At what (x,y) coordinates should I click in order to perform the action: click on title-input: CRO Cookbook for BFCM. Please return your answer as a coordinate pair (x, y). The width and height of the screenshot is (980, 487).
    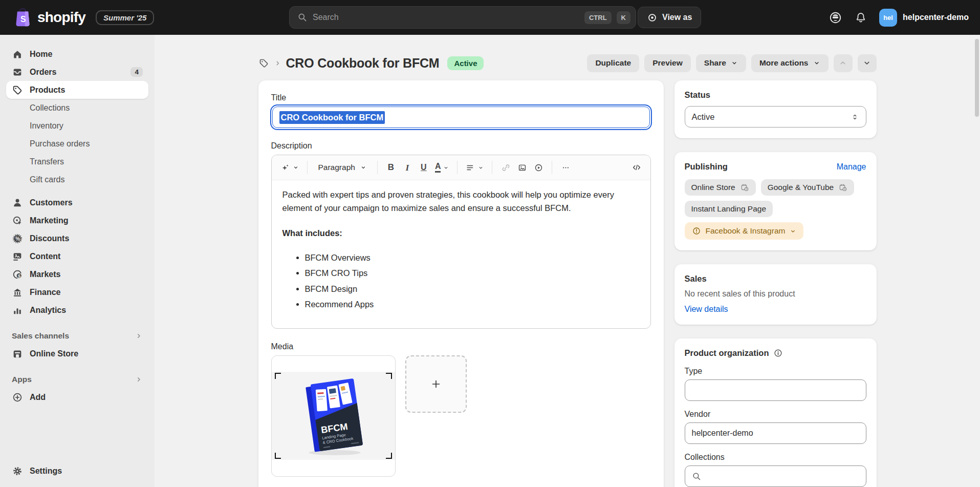
    Looking at the image, I should click on (461, 117).